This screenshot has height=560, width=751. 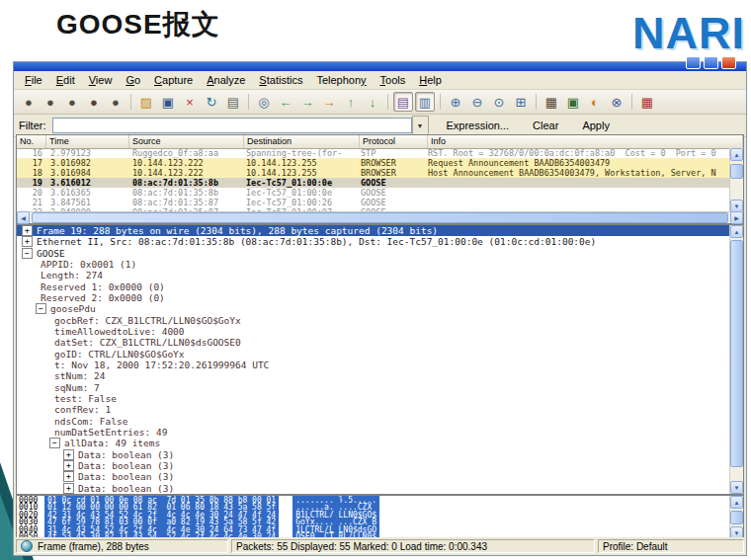 I want to click on toolbar-help-button: ▦, so click(x=647, y=102).